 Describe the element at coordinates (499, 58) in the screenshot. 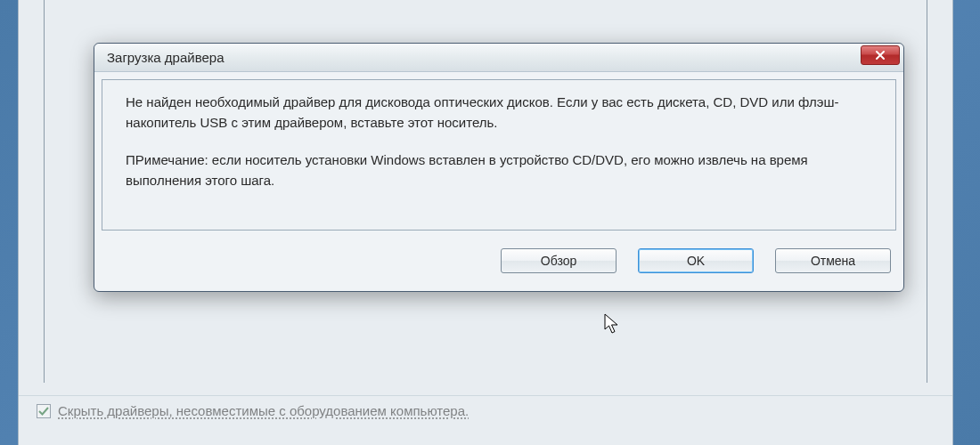

I see `dialog-titlebar: Загрузка драйвера` at that location.